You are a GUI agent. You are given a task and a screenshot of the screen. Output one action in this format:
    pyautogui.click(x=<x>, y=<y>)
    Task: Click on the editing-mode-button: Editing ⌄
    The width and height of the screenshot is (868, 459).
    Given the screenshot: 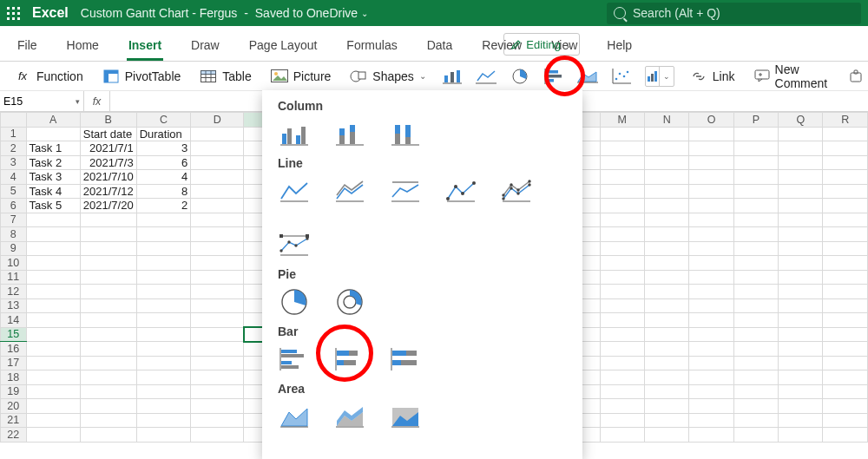 What is the action you would take?
    pyautogui.click(x=542, y=44)
    